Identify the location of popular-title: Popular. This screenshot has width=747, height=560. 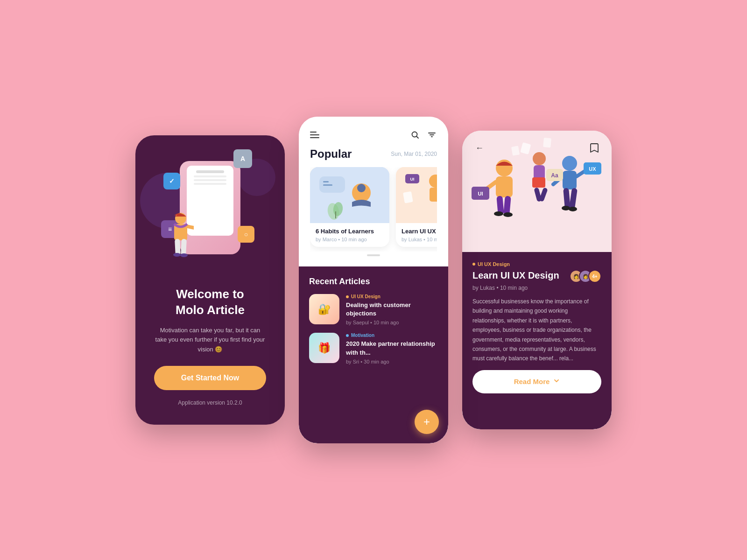
(331, 154).